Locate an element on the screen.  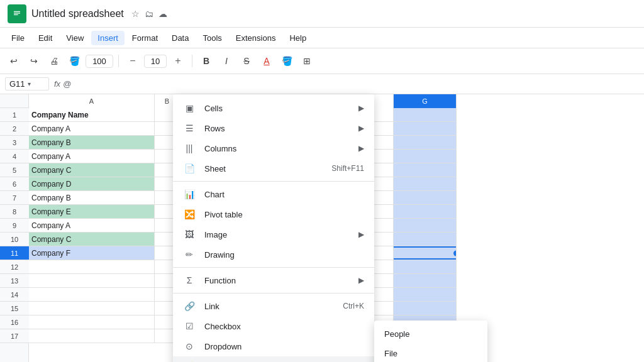
row-num-9: 9 is located at coordinates (14, 226).